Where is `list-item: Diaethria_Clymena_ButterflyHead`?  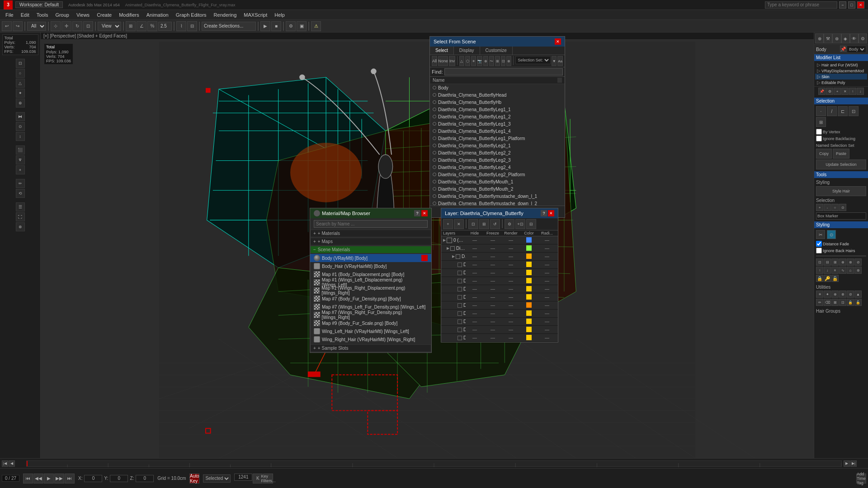 list-item: Diaethria_Clymena_ButterflyHead is located at coordinates (497, 95).